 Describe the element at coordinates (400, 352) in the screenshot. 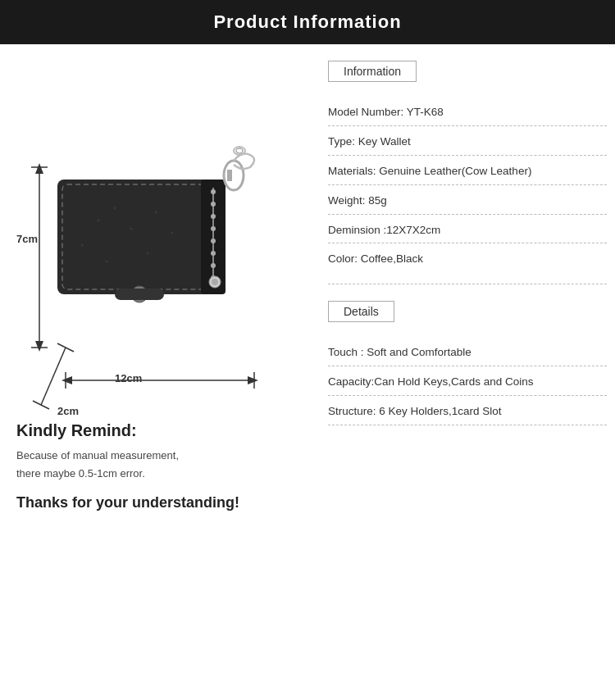

I see `detail-touch-text: Touch : Soft and Comfortable` at that location.